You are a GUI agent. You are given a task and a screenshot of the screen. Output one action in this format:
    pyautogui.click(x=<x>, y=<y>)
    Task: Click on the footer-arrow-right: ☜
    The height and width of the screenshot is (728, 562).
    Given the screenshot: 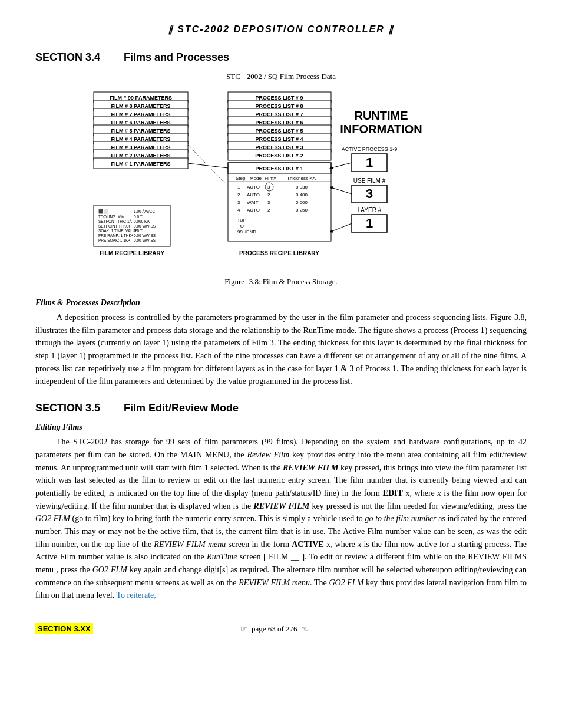 What is the action you would take?
    pyautogui.click(x=305, y=629)
    